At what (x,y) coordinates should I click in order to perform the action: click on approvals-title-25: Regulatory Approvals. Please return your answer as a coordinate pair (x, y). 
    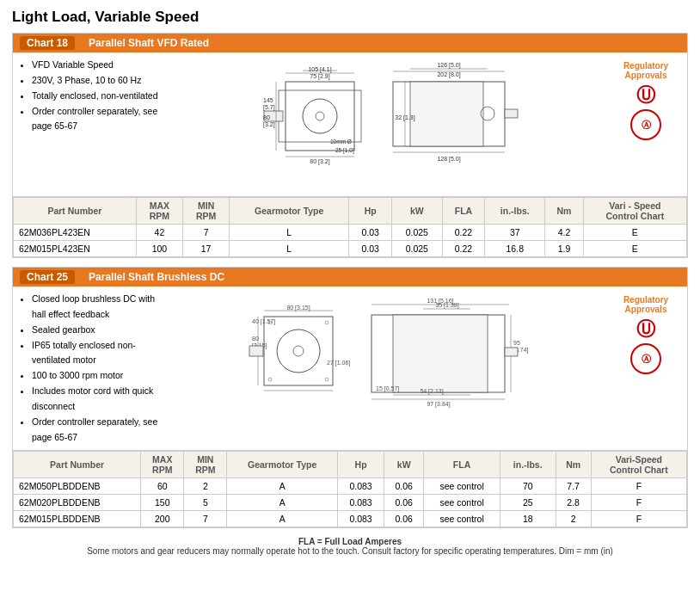
    Looking at the image, I should click on (646, 305).